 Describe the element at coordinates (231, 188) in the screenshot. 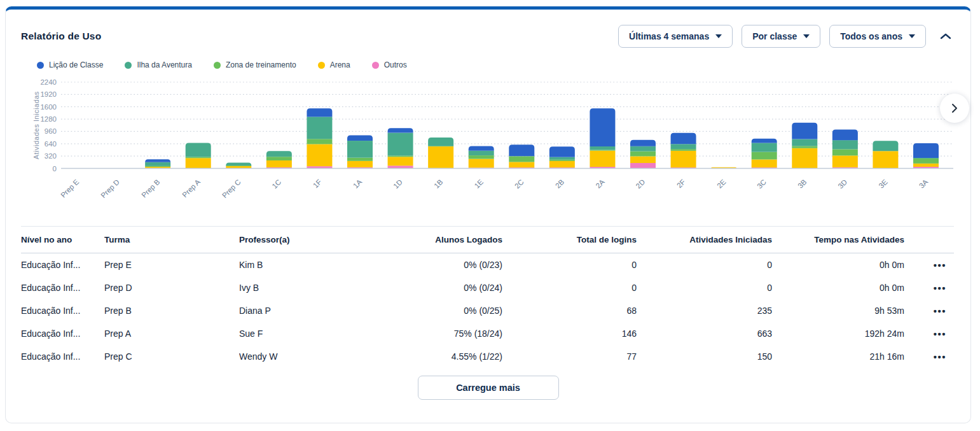

I see `x-axis-category-label: Prep C` at that location.